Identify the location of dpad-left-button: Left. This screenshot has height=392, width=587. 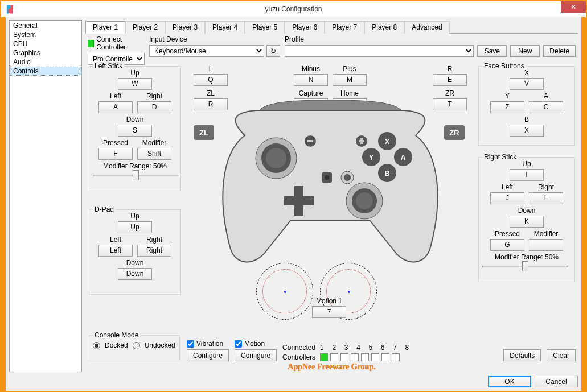
(116, 250).